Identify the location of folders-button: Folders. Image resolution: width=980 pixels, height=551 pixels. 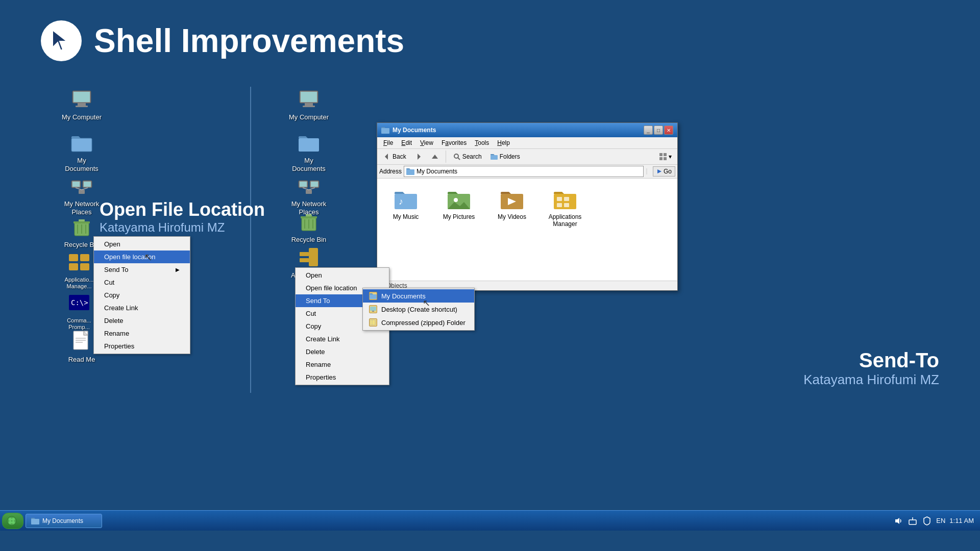
(505, 157).